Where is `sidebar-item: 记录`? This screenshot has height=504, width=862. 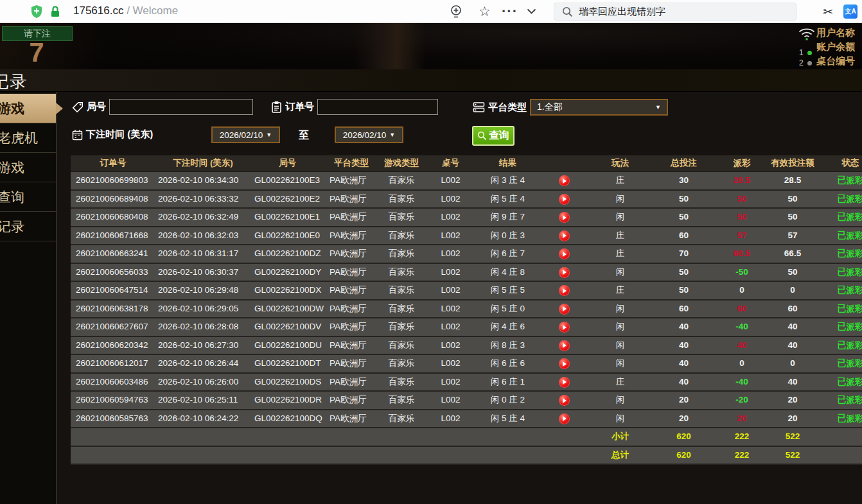
sidebar-item: 记录 is located at coordinates (28, 227).